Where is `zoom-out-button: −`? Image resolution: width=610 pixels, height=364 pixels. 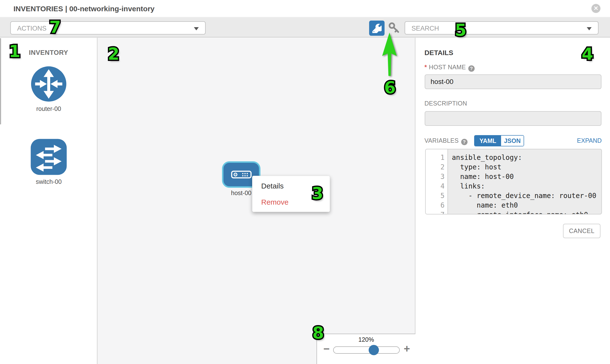
zoom-out-button: − is located at coordinates (326, 349).